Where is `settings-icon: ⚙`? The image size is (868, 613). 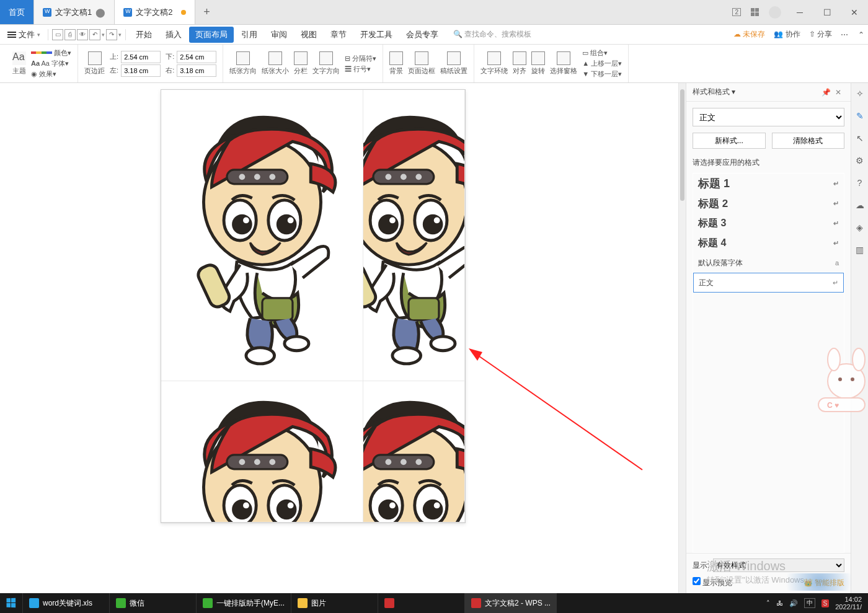 settings-icon: ⚙ is located at coordinates (860, 161).